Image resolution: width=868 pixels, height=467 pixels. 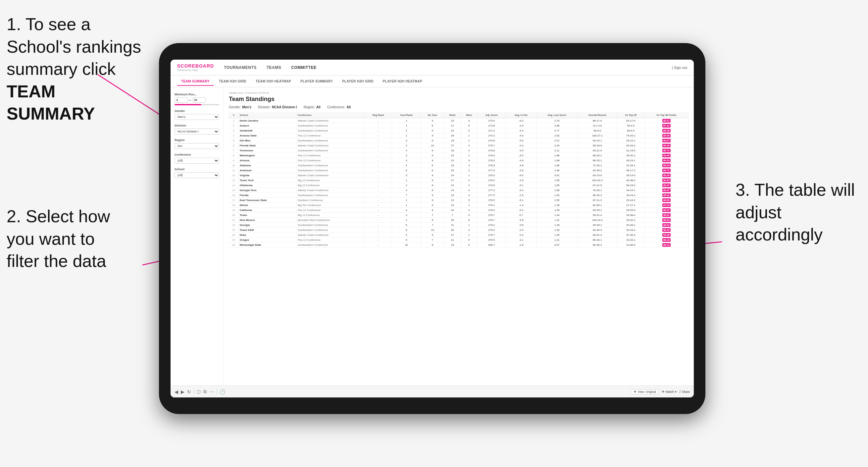 What do you see at coordinates (679, 67) in the screenshot?
I see `sign-out-button: | Sign out` at bounding box center [679, 67].